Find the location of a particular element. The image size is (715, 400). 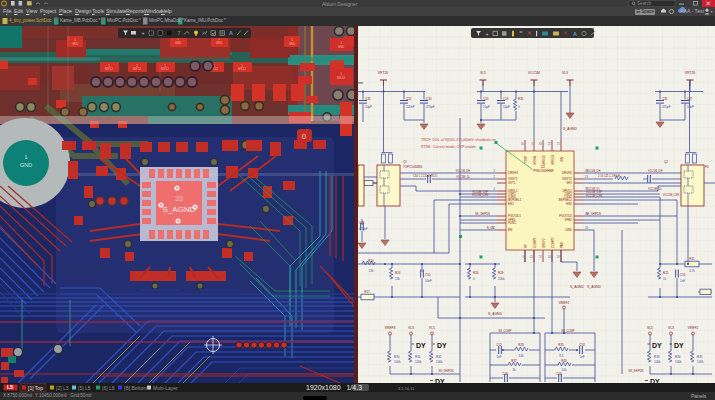

svg-text: VSSIN is located at coordinates (535, 160).